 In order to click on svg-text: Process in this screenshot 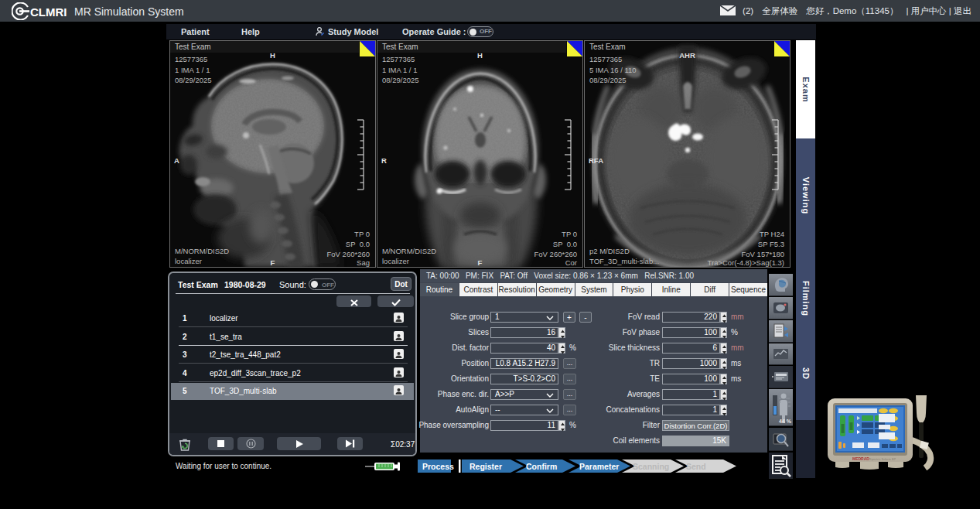, I will do `click(438, 466)`.